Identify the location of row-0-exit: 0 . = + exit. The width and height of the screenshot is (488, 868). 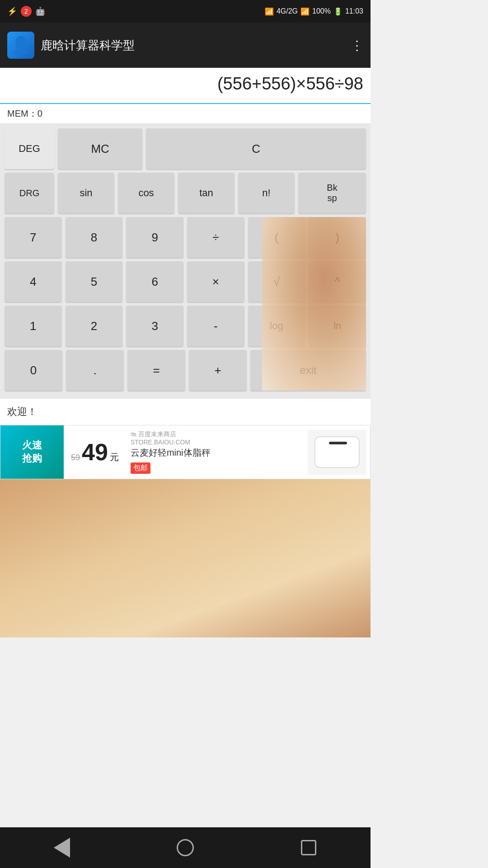
(185, 370).